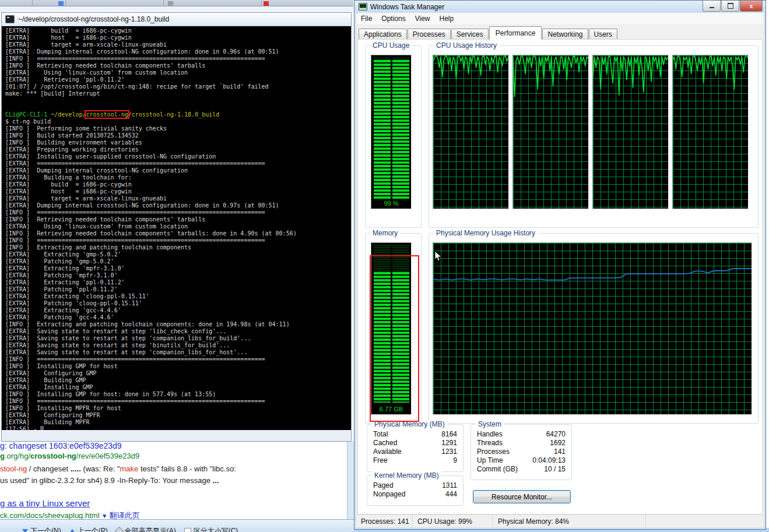 This screenshot has height=532, width=769. Describe the element at coordinates (178, 143) in the screenshot. I see `terminal-line: [INFO ] Building environment variables` at that location.